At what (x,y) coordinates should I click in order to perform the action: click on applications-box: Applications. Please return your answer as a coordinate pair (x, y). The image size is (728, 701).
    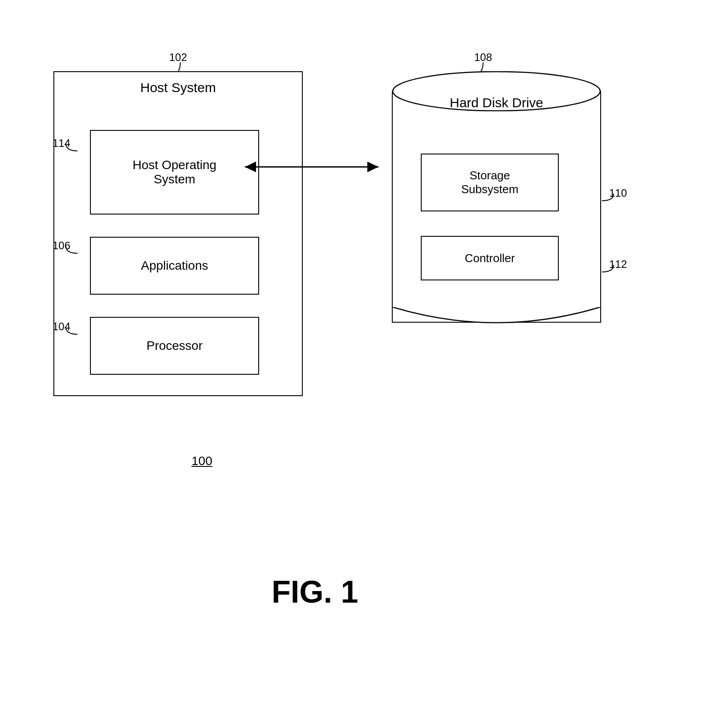
    Looking at the image, I should click on (175, 266).